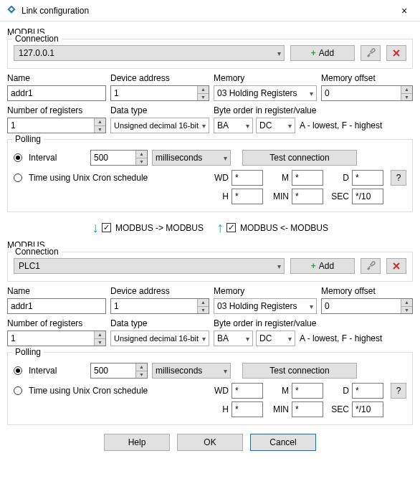 This screenshot has width=420, height=504. What do you see at coordinates (160, 93) in the screenshot?
I see `device-address-input-upper: 1▲▼` at bounding box center [160, 93].